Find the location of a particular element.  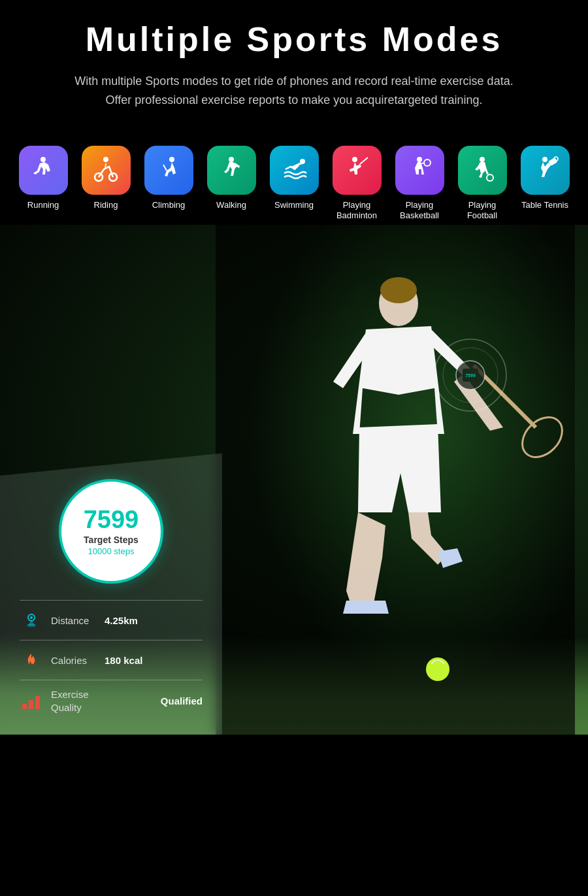

exercise-quality-name: ExerciseQuality is located at coordinates (102, 701).